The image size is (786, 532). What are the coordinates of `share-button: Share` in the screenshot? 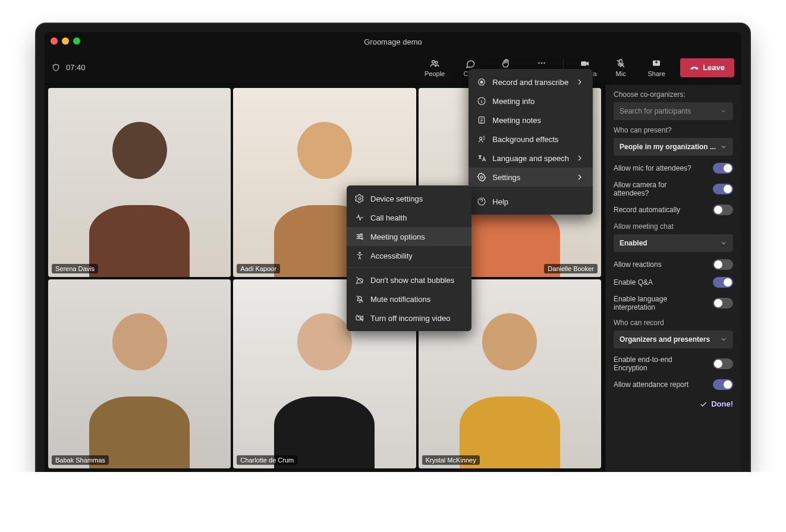 It's located at (656, 68).